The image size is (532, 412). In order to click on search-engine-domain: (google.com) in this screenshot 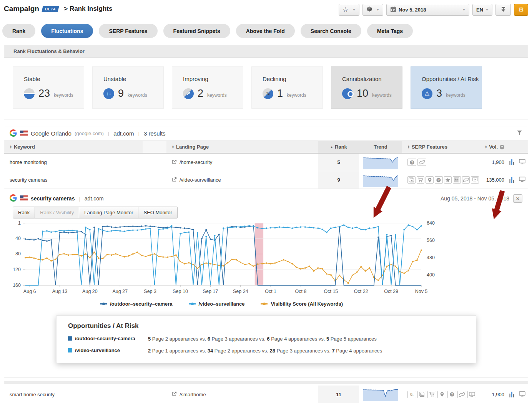, I will do `click(89, 134)`.